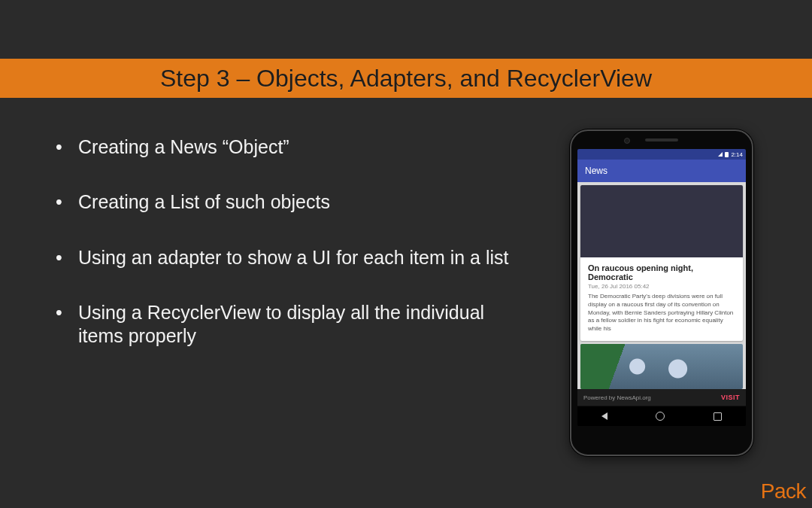 Image resolution: width=812 pixels, height=508 pixels. I want to click on phone-camera, so click(627, 141).